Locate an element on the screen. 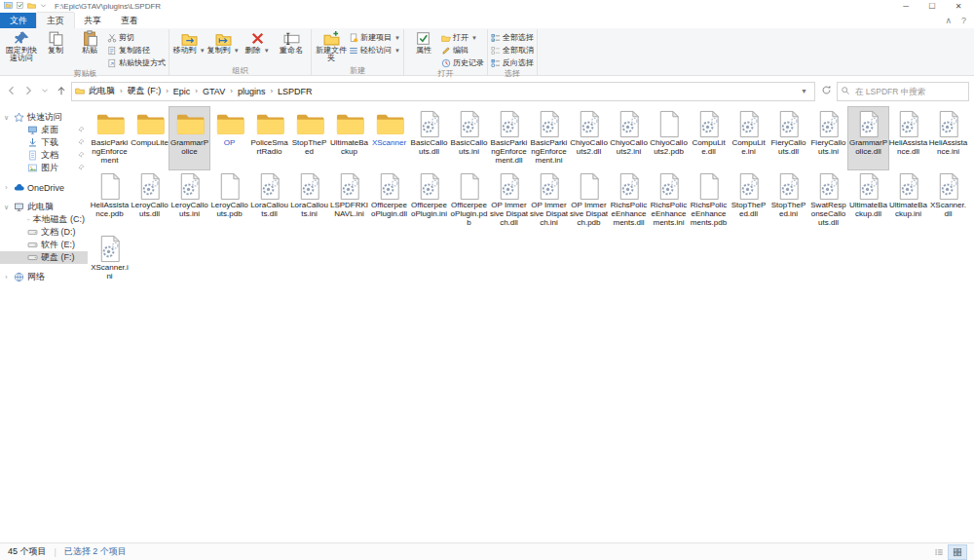 This screenshot has width=974, height=560. view-list-button is located at coordinates (939, 552).